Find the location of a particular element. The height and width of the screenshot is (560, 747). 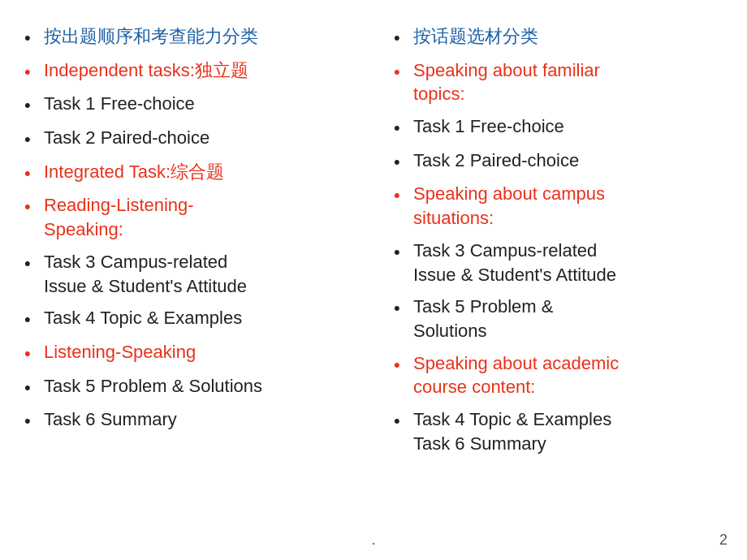

list-item: • Reading-Listening-Speaking: is located at coordinates (188, 218).